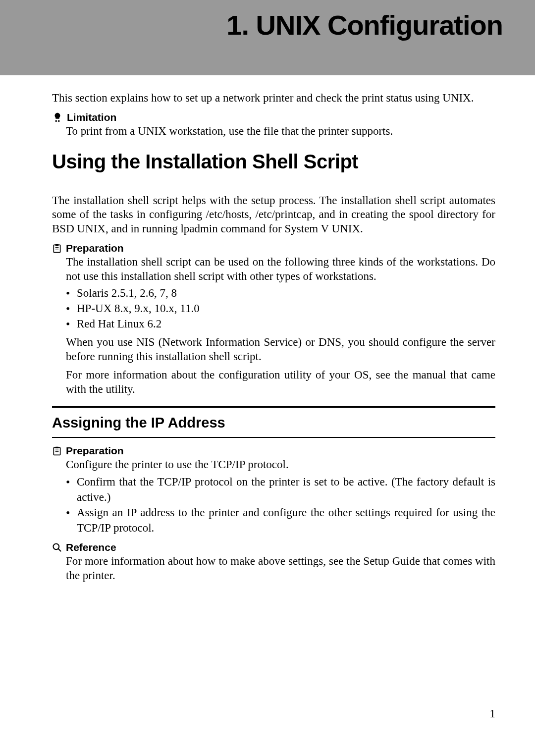  What do you see at coordinates (273, 505) in the screenshot?
I see `preparation2-list: Confirm that the TCP/IP protocol on the …` at bounding box center [273, 505].